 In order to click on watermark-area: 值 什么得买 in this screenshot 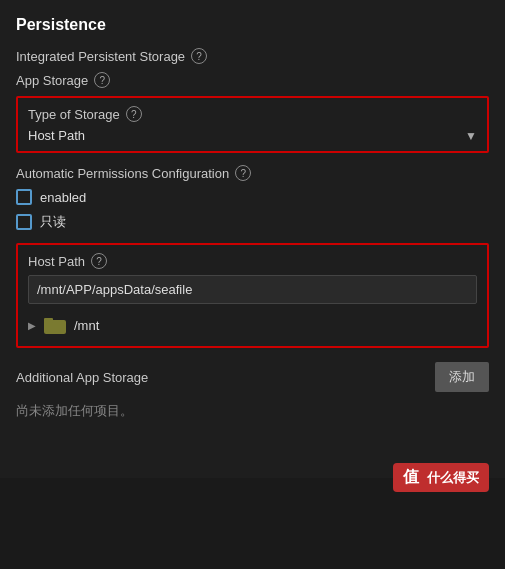, I will do `click(252, 447)`.